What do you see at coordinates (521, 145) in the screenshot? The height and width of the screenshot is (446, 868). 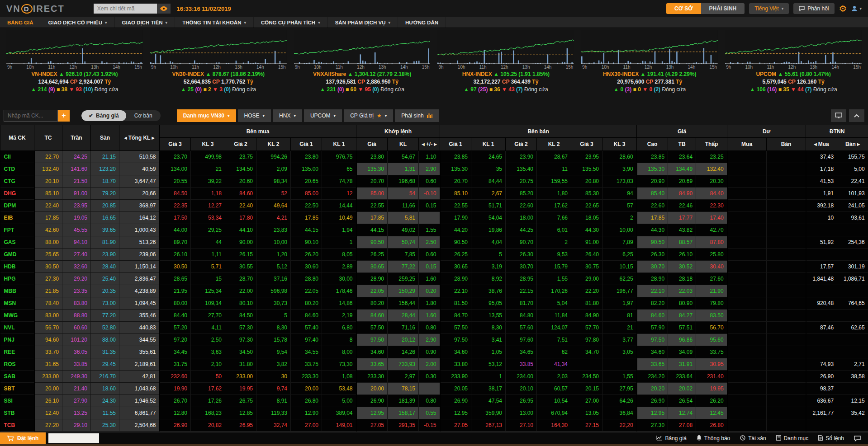 I see `header-bb-gia2: Giá 2` at bounding box center [521, 145].